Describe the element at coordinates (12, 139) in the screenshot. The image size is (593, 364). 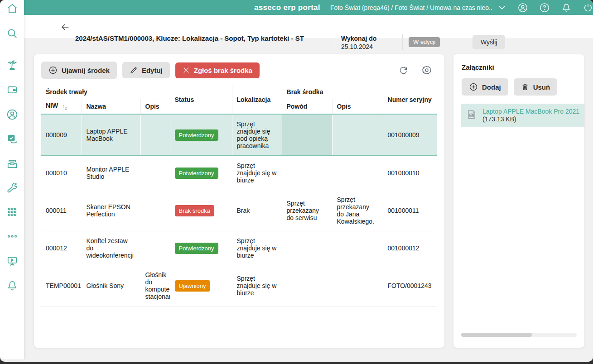
I see `tasks-icon` at that location.